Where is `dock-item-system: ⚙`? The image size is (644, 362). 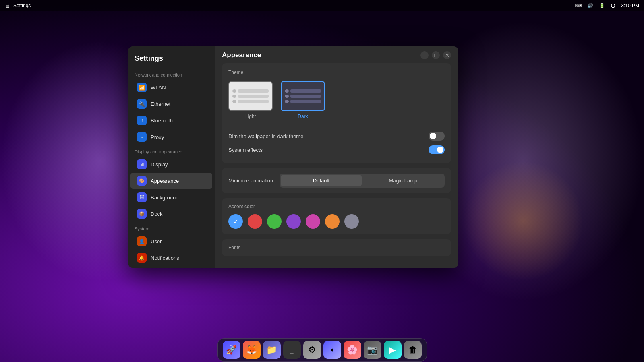
dock-item-system: ⚙ is located at coordinates (312, 350).